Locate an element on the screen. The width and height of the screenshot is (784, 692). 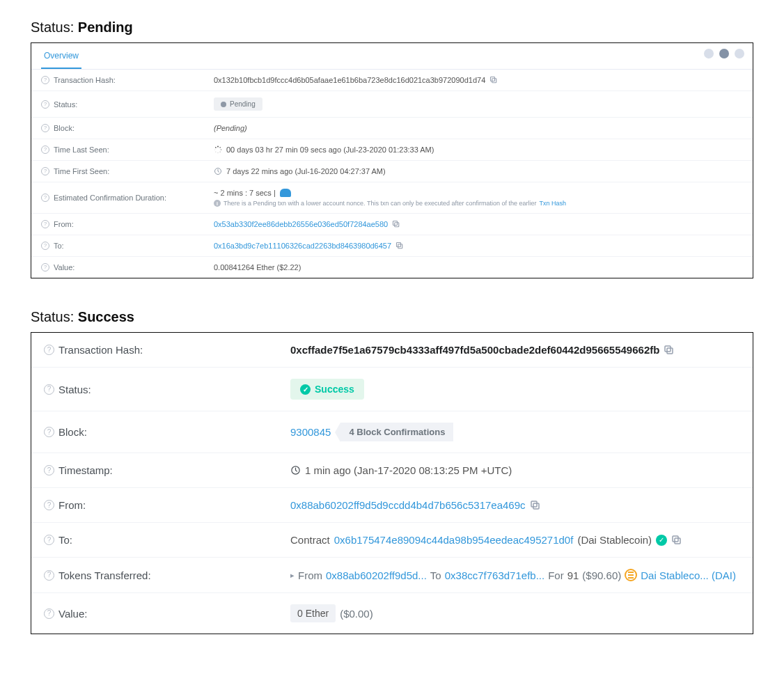
panel-dots is located at coordinates (724, 54).